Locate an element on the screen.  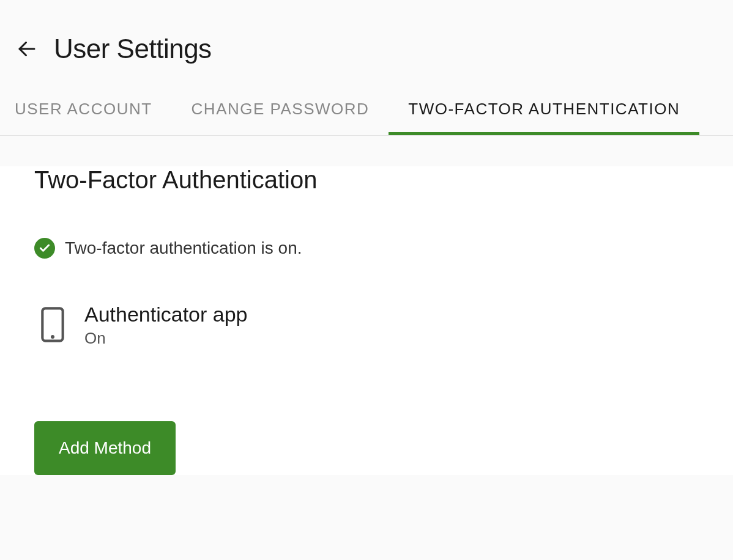
two-factor-status-text: Two-factor authentication is on. is located at coordinates (184, 248).